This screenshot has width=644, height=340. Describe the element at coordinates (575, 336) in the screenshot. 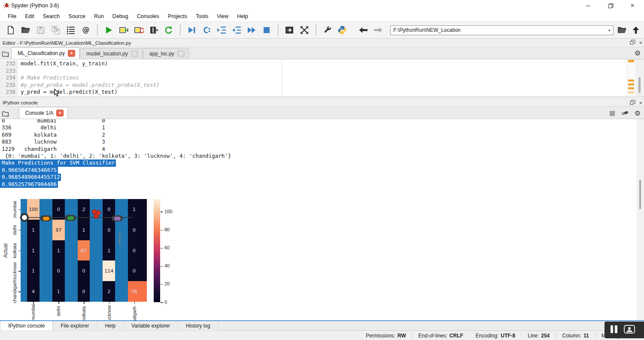

I see `status-column: Column:11` at that location.